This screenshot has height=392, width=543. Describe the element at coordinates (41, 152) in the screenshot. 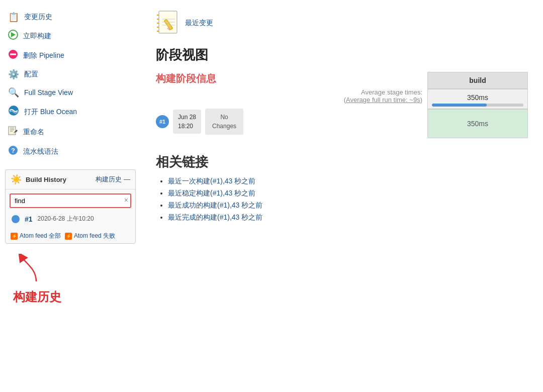

I see `sidebar-label-pipeline-syntax: 流水线语法` at that location.